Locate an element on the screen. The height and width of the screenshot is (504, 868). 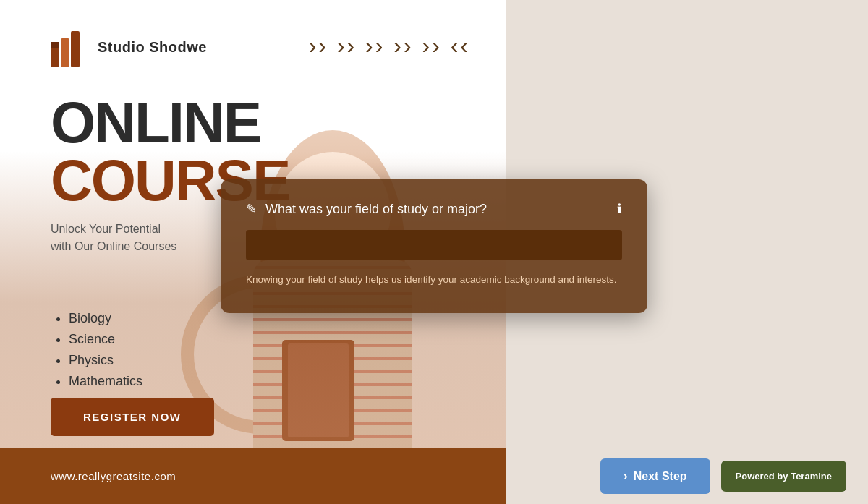
next-step-button: › Next Step is located at coordinates (655, 476).